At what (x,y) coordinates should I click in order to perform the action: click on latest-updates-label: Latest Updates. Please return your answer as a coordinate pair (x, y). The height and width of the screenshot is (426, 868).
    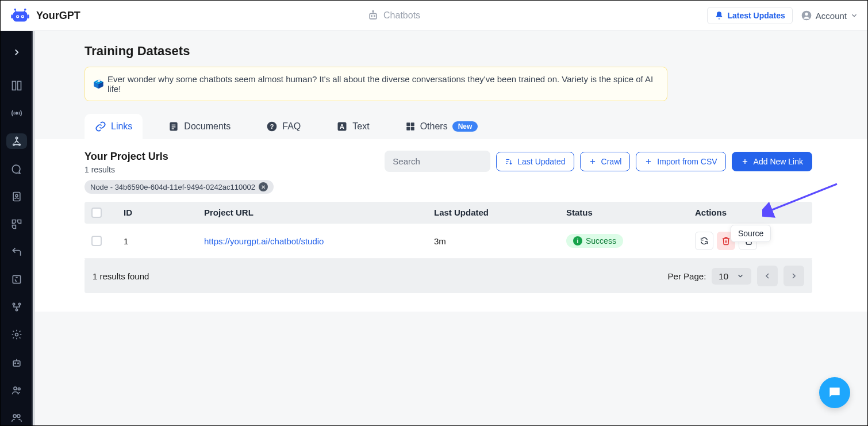
    Looking at the image, I should click on (756, 16).